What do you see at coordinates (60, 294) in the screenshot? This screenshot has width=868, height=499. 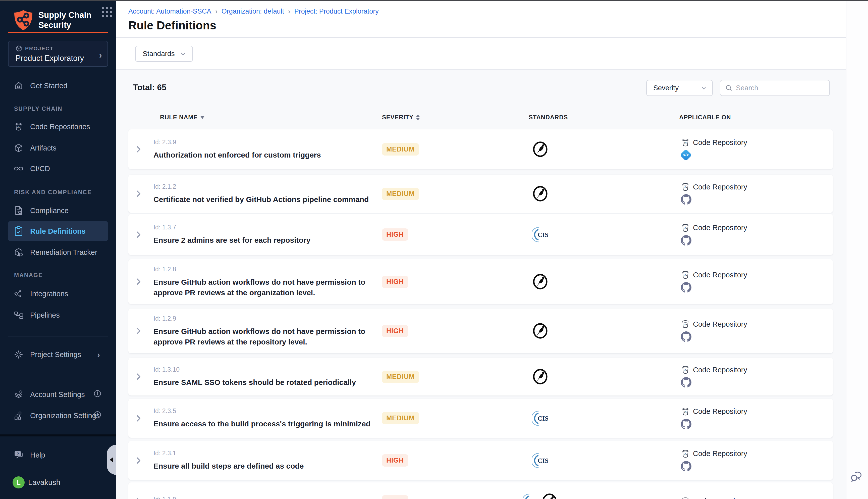 I see `sidebar-item-integrations: Integrations` at bounding box center [60, 294].